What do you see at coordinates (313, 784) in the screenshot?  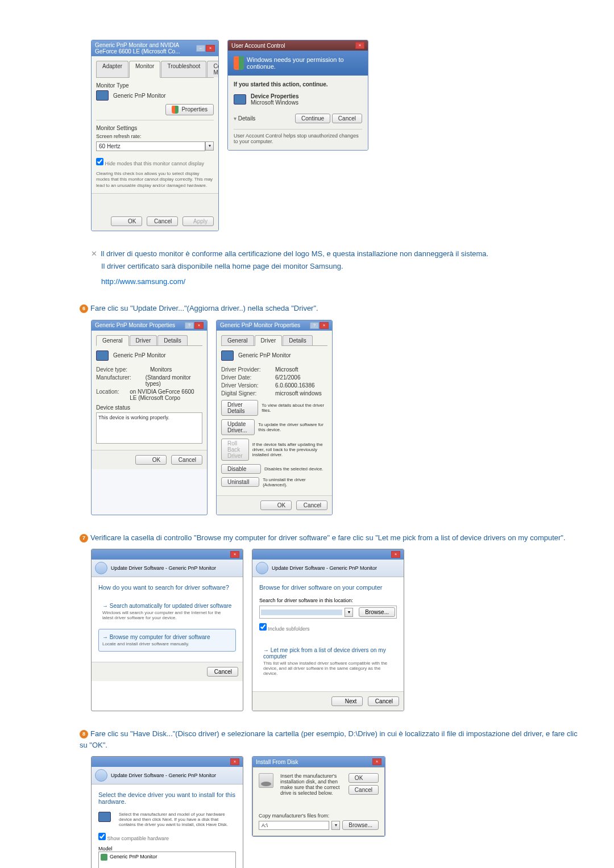 I see `install-disk-text: Insert the manufacturer's installation d…` at bounding box center [313, 784].